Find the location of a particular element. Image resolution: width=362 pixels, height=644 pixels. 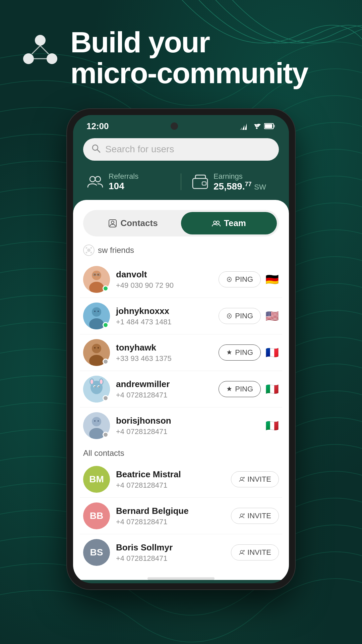

contact-actions-bernard: INVITE is located at coordinates (255, 516).